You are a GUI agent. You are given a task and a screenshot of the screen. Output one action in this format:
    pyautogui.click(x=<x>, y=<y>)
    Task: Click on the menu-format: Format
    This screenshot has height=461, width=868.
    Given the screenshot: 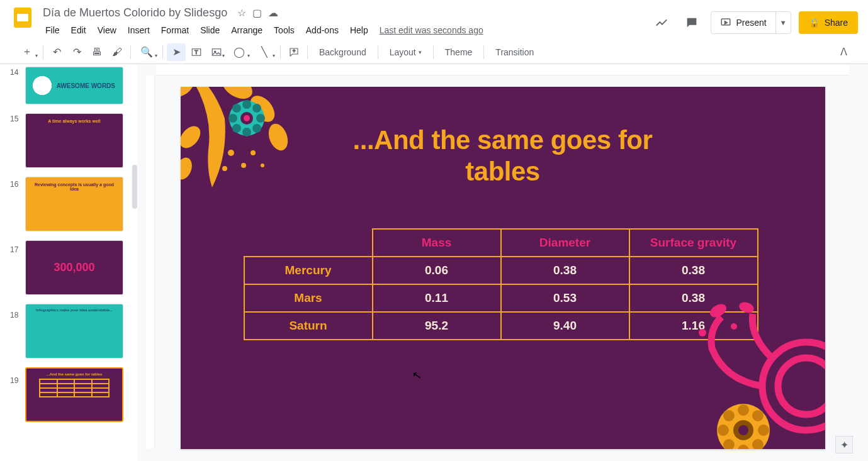 What is the action you would take?
    pyautogui.click(x=175, y=30)
    